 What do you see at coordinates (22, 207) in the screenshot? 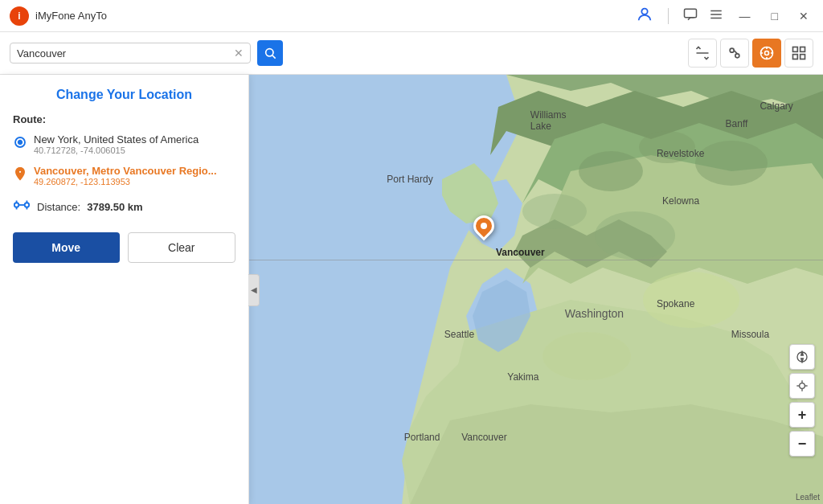
I see `distance-icon` at bounding box center [22, 207].